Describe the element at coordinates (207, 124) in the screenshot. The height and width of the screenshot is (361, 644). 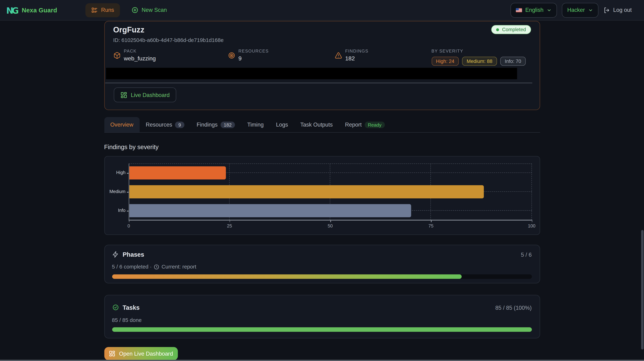
I see `tab-label: Findings` at that location.